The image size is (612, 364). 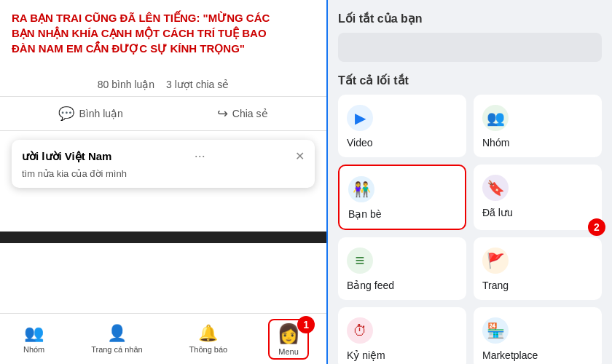 What do you see at coordinates (495, 188) in the screenshot?
I see `saved-shortcut-icon: 🔖` at bounding box center [495, 188].